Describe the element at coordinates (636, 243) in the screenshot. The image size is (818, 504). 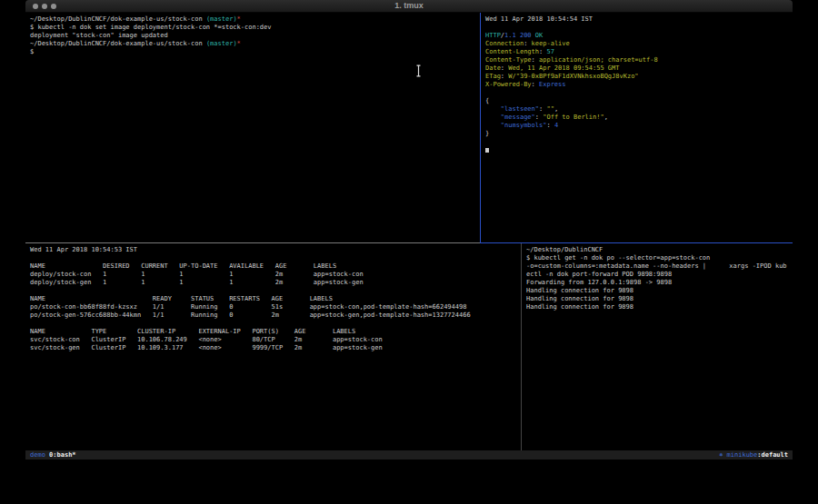
I see `pane-border-horizontal-right` at that location.